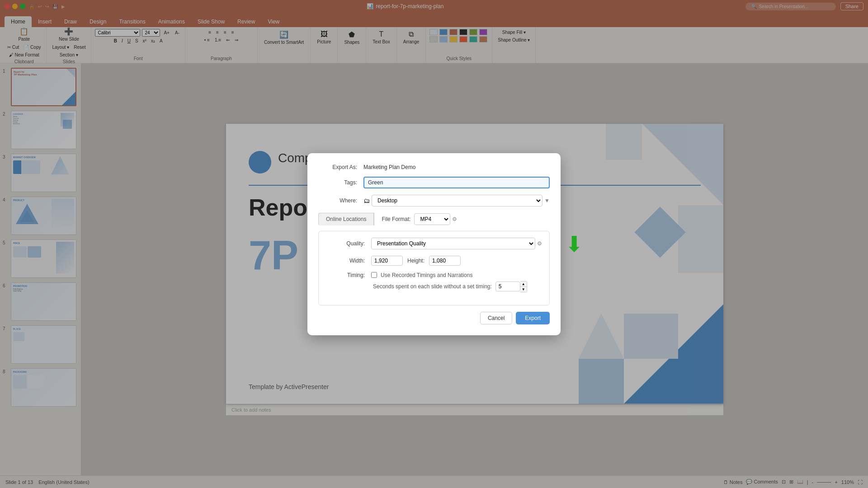  I want to click on dialog-section-content: Quality: Presentation Quality Internet Q…, so click(434, 268).